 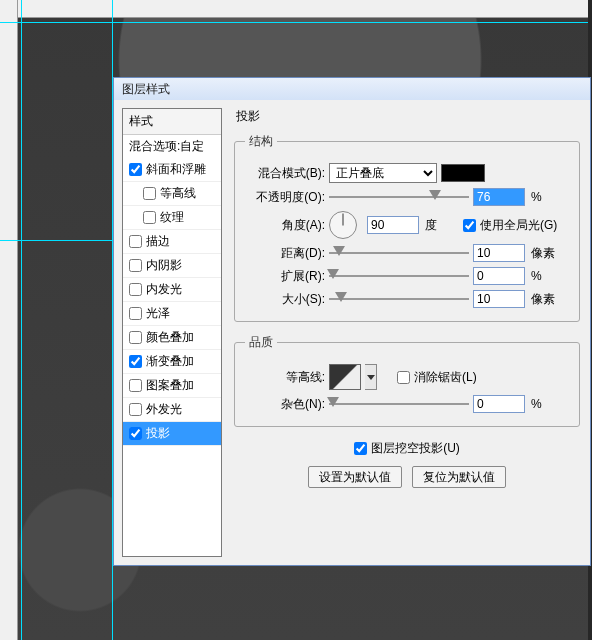 What do you see at coordinates (172, 410) in the screenshot?
I see `style-item-outerglow: 外发光` at bounding box center [172, 410].